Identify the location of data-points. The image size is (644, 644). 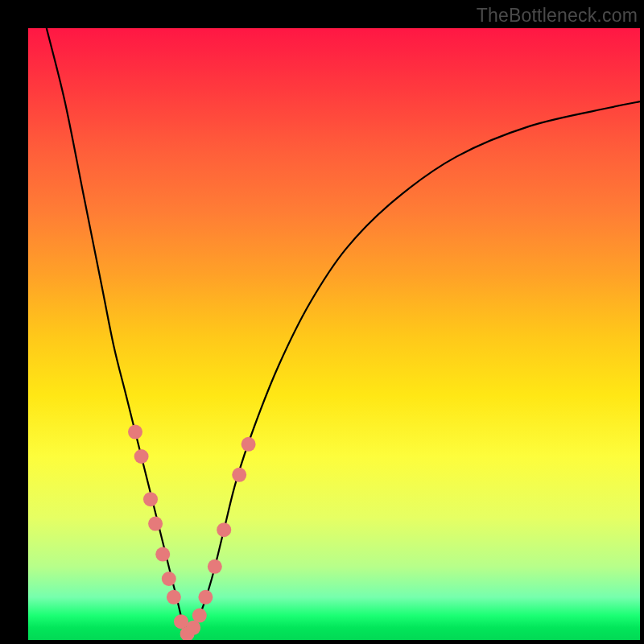
(192, 533).